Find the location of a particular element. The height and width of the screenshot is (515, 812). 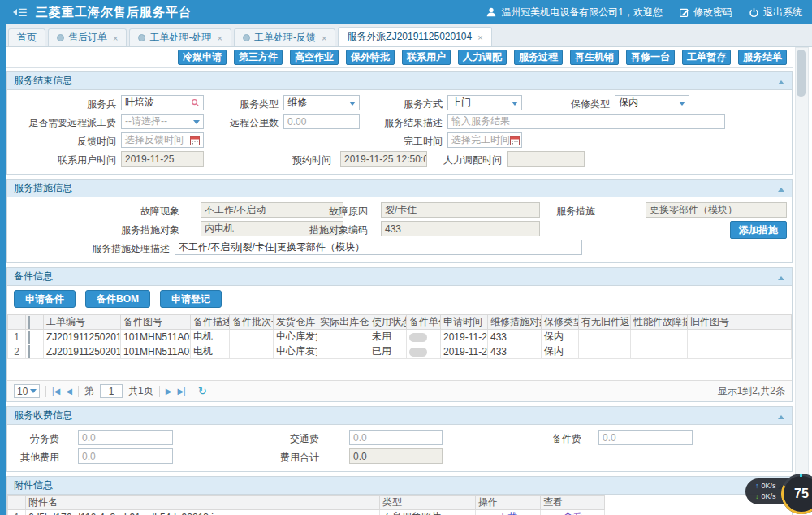

order-number-cell: ZJ20191125020104 is located at coordinates (83, 352).